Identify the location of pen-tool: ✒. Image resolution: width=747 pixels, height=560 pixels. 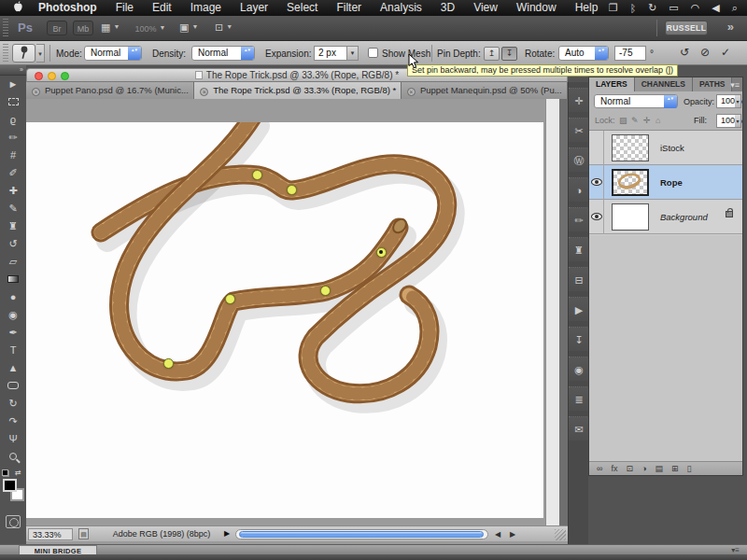
(13, 332).